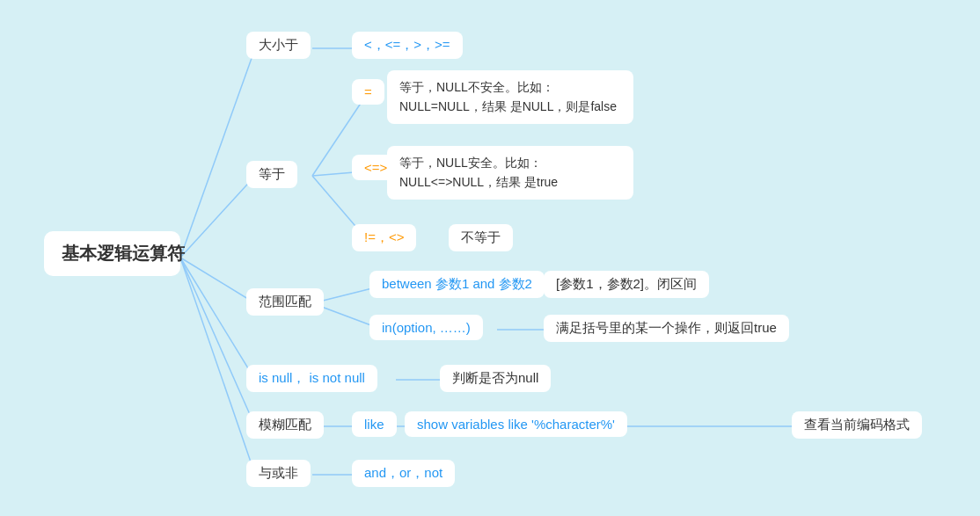  What do you see at coordinates (285, 302) in the screenshot?
I see `range-node: 范围匹配` at bounding box center [285, 302].